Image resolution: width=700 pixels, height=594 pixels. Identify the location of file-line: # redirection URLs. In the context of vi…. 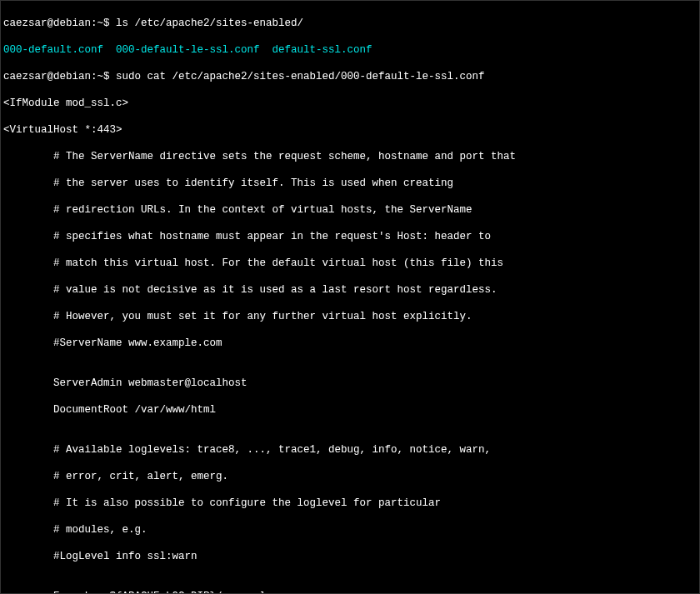
(350, 210).